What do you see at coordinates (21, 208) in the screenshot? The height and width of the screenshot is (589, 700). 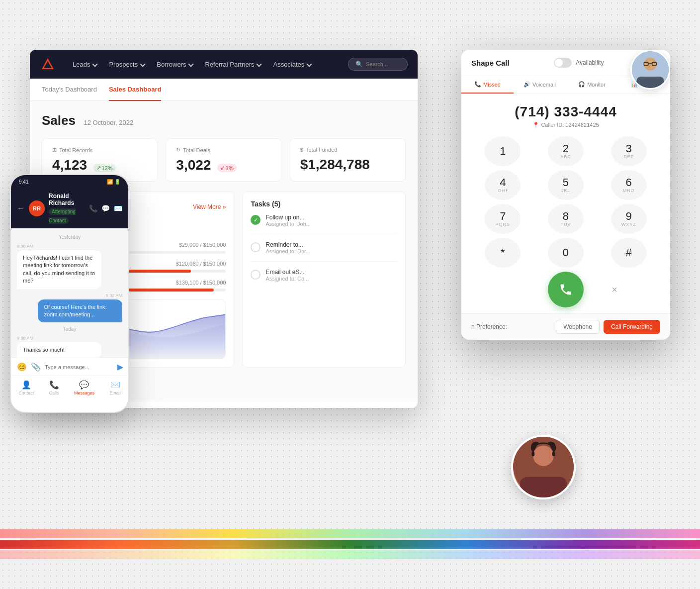 I see `back-button: ←` at bounding box center [21, 208].